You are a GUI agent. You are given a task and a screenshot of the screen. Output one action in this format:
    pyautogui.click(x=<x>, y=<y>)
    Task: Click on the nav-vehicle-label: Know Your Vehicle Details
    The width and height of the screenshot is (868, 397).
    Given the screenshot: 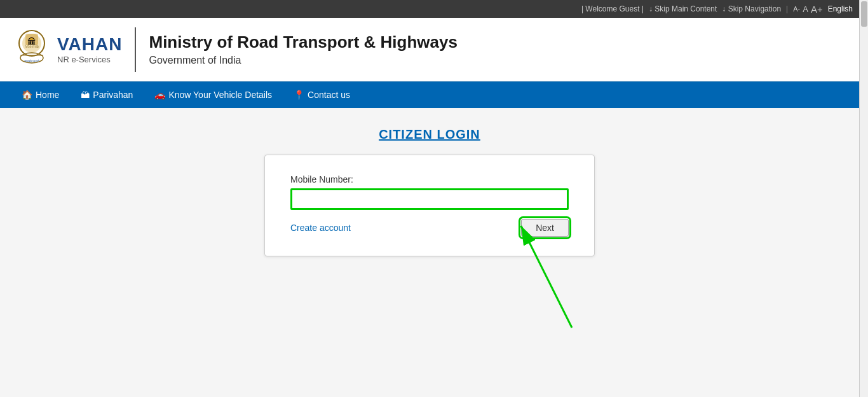 What is the action you would take?
    pyautogui.click(x=220, y=95)
    